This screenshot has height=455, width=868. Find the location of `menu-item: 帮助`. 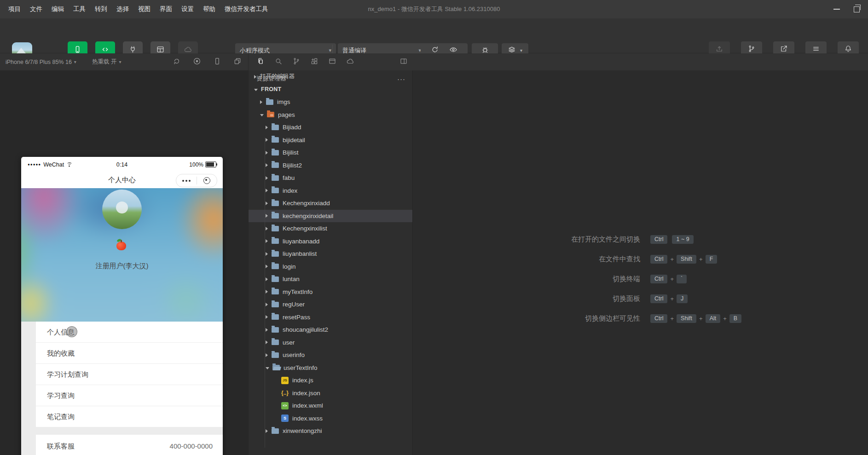

menu-item: 帮助 is located at coordinates (209, 9).